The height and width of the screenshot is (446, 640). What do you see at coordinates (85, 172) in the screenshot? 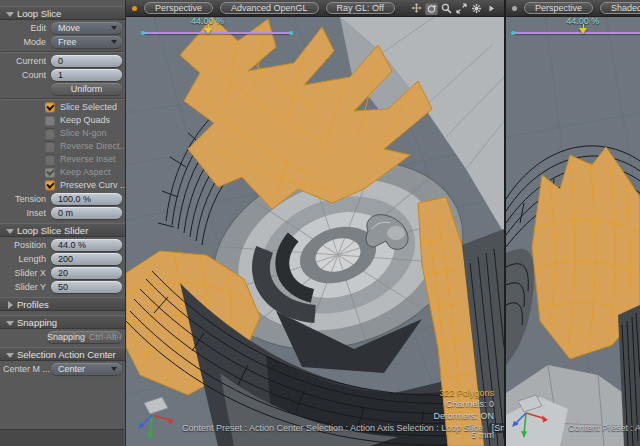
I see `checkbox-keep-aspect: Keep Aspect` at bounding box center [85, 172].